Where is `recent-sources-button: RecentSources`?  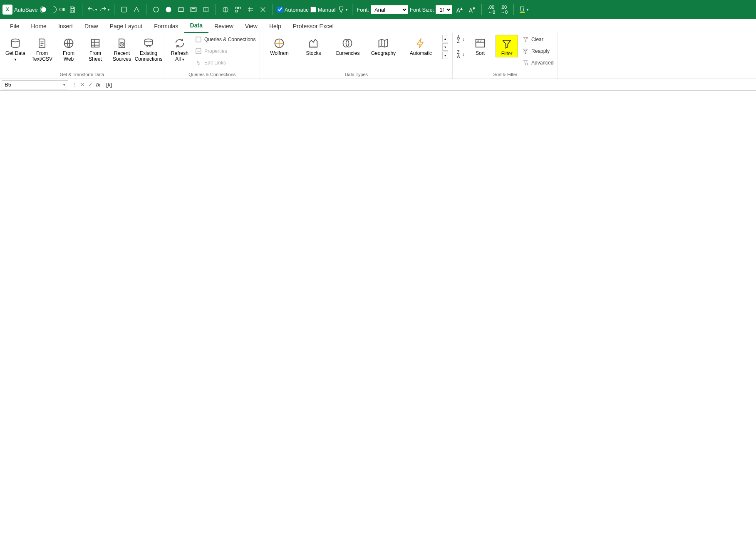 recent-sources-button: RecentSources is located at coordinates (122, 49).